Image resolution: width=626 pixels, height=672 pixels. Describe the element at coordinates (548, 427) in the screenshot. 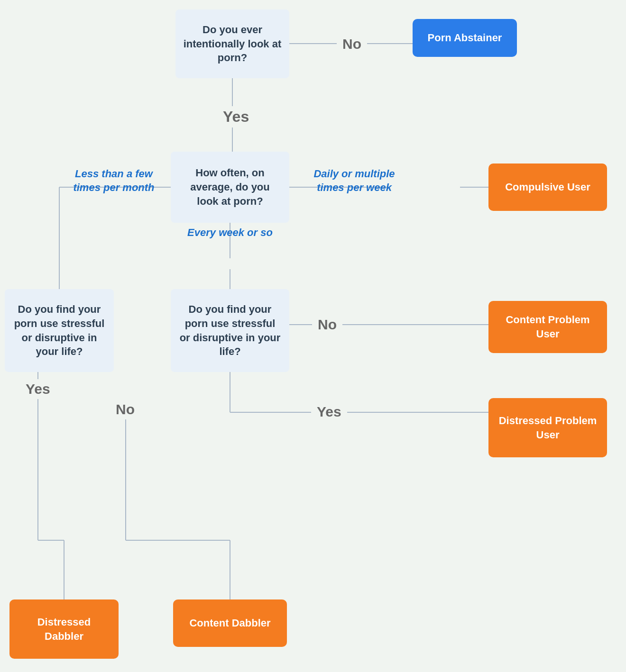

I see `distressed-problem-user-box: Distressed Problem User` at that location.